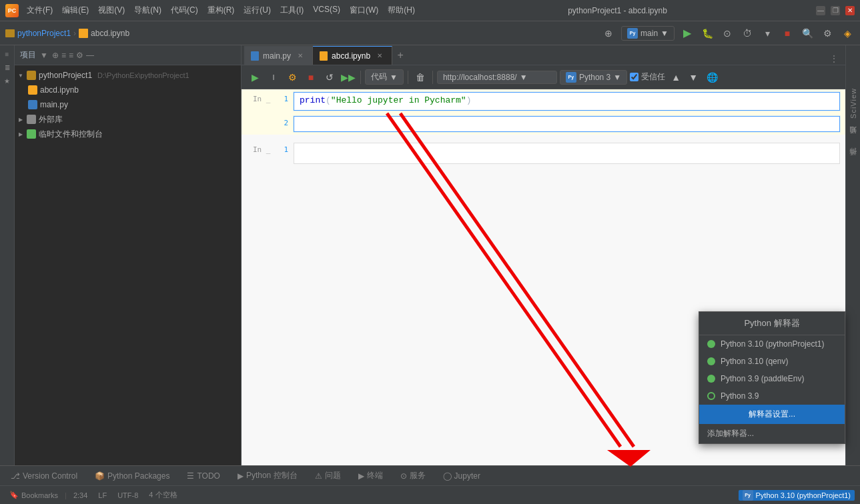 This screenshot has width=860, height=504. I want to click on code-string-val: "Hello jupyter in Pycharm", so click(399, 100).